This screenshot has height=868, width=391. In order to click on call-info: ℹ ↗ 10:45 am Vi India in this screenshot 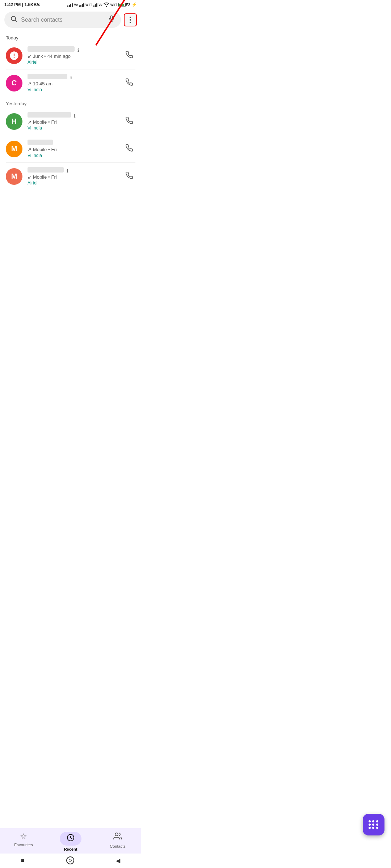, I will do `click(73, 83)`.